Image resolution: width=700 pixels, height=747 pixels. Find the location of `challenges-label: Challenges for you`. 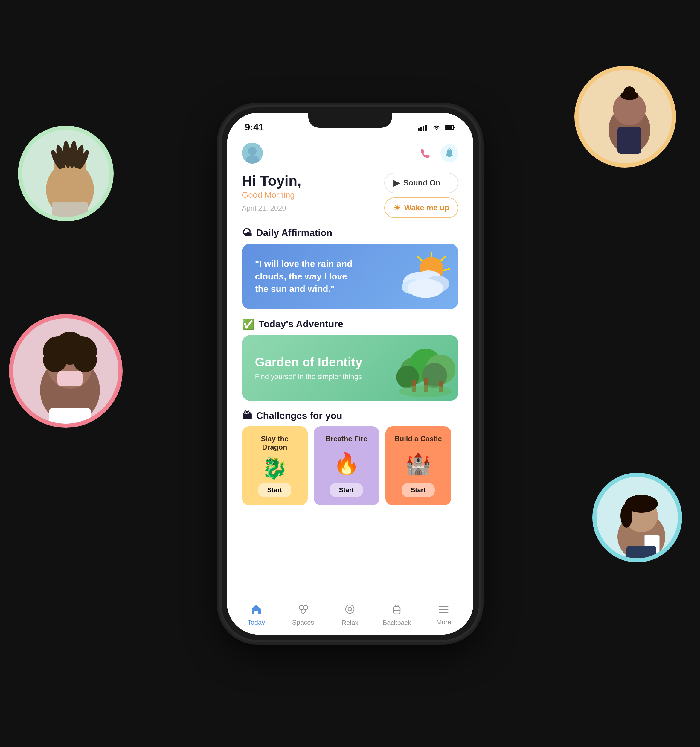

challenges-label: Challenges for you is located at coordinates (299, 416).